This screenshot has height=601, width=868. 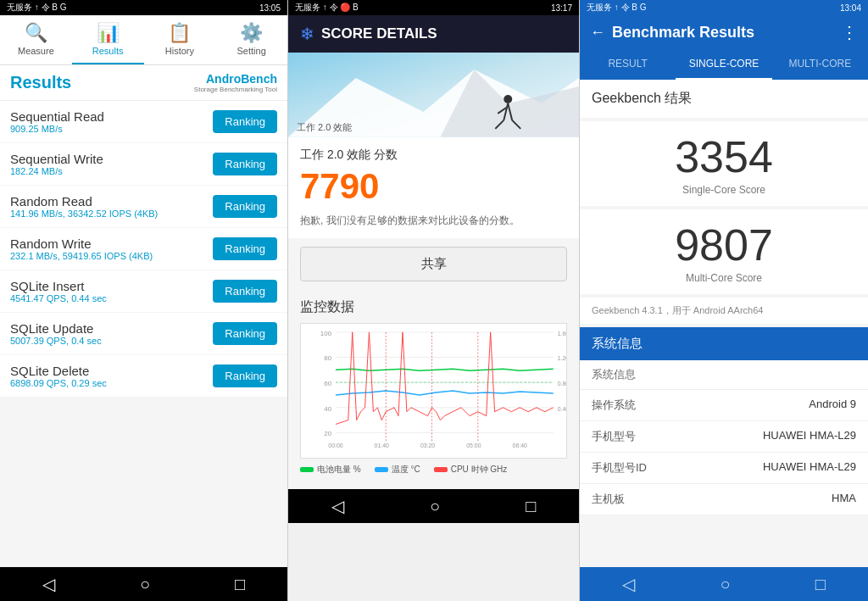 What do you see at coordinates (337, 506) in the screenshot?
I see `back-btn-2: ◁` at bounding box center [337, 506].